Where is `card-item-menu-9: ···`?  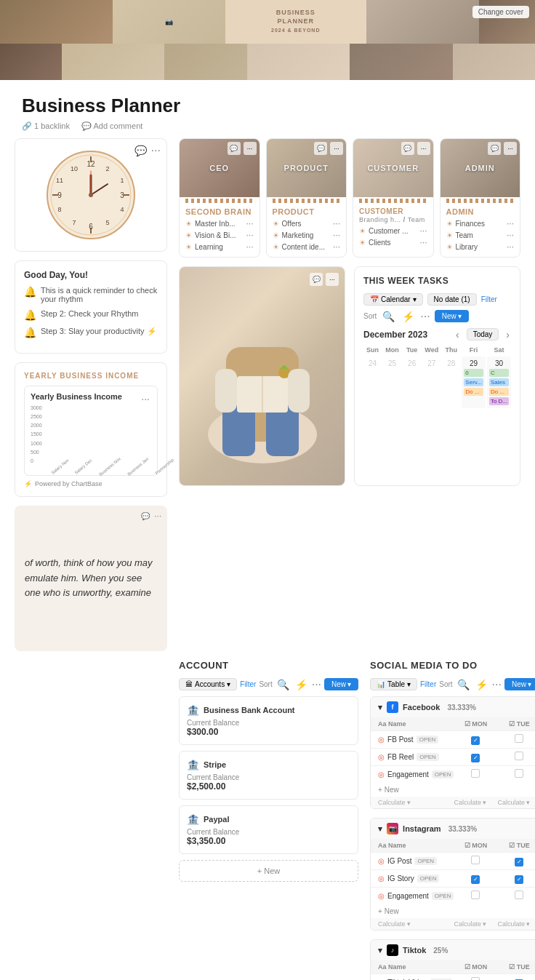
card-item-menu-9: ··· is located at coordinates (510, 223).